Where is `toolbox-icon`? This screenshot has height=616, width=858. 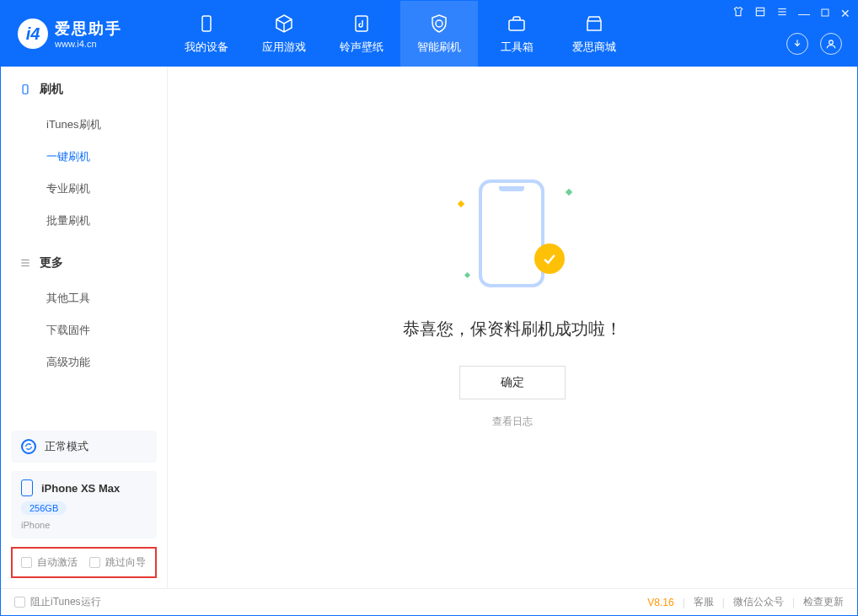
toolbox-icon is located at coordinates (517, 24).